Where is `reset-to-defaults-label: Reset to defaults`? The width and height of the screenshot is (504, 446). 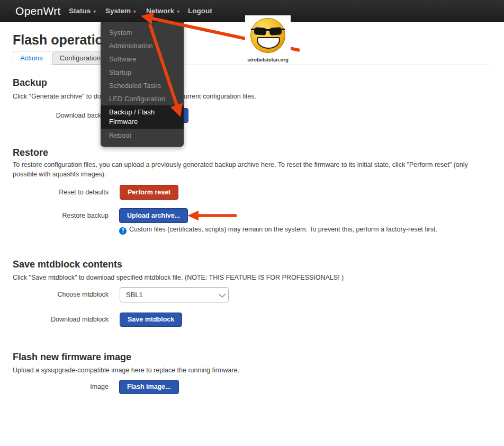
reset-to-defaults-label: Reset to defaults is located at coordinates (60, 192).